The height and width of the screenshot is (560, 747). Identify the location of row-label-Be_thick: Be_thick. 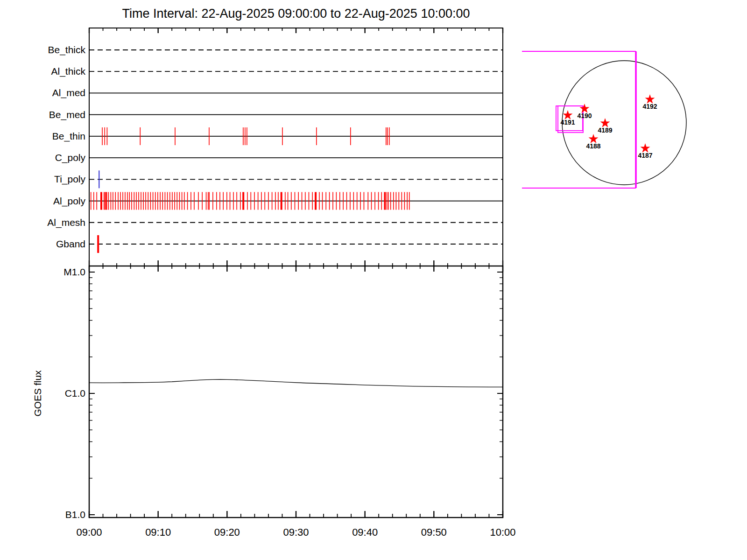
(66, 50).